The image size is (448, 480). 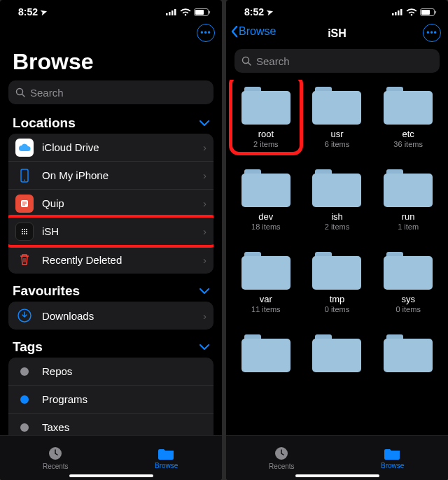 I want to click on folder-tmp: tmp 0 items, so click(x=337, y=283).